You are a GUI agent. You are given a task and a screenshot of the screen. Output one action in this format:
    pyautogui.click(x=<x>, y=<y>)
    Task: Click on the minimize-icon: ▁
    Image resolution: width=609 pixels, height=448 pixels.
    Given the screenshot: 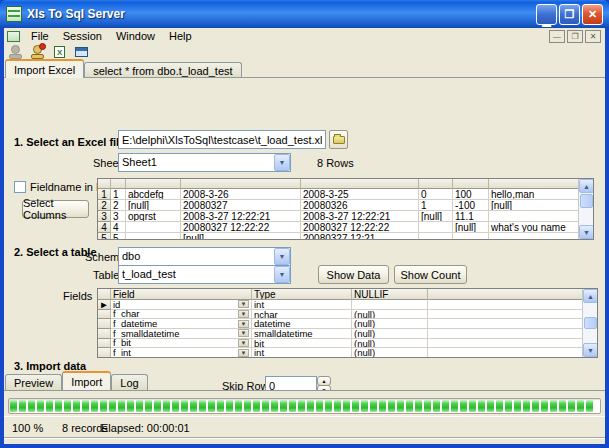 What is the action you would take?
    pyautogui.click(x=546, y=14)
    